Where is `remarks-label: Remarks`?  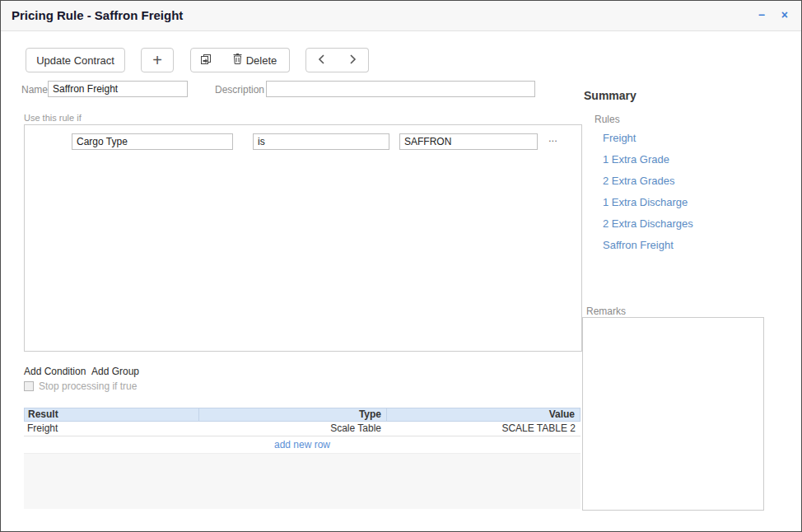
remarks-label: Remarks is located at coordinates (606, 311).